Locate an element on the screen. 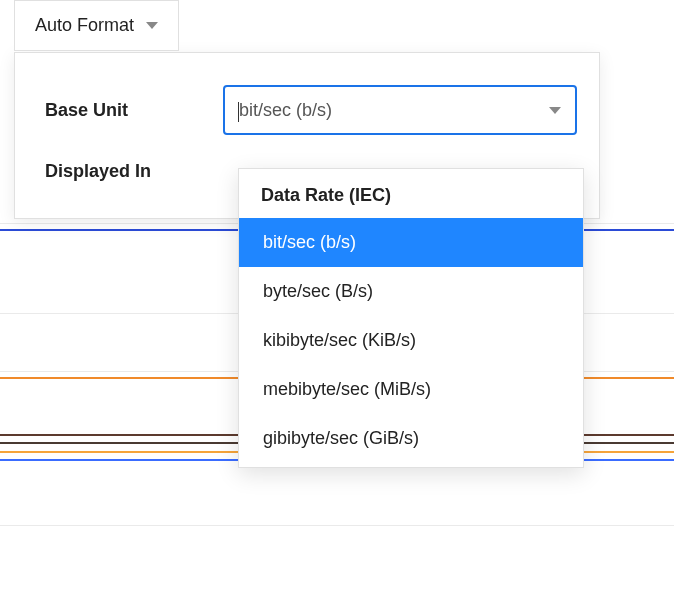  displayed-in-label: Displayed In is located at coordinates (134, 172).